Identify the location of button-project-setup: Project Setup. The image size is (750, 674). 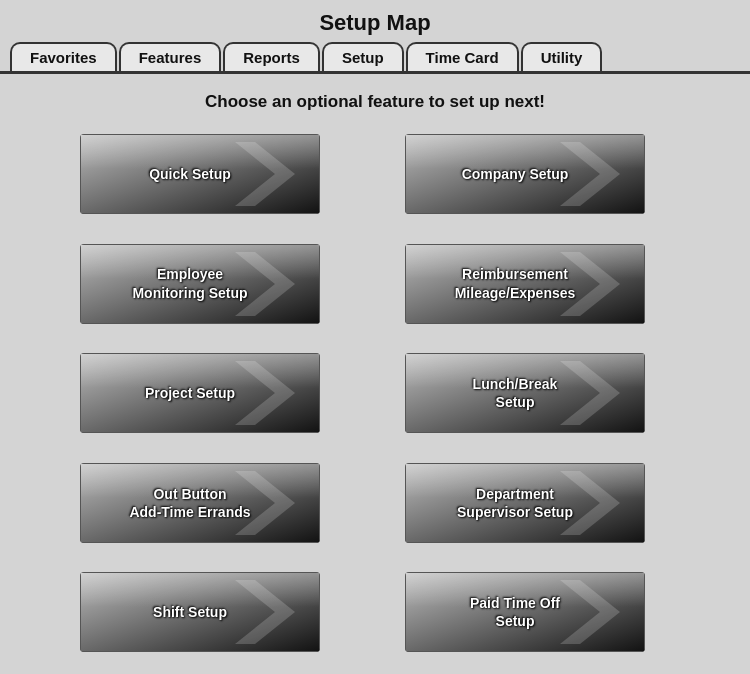
(200, 393).